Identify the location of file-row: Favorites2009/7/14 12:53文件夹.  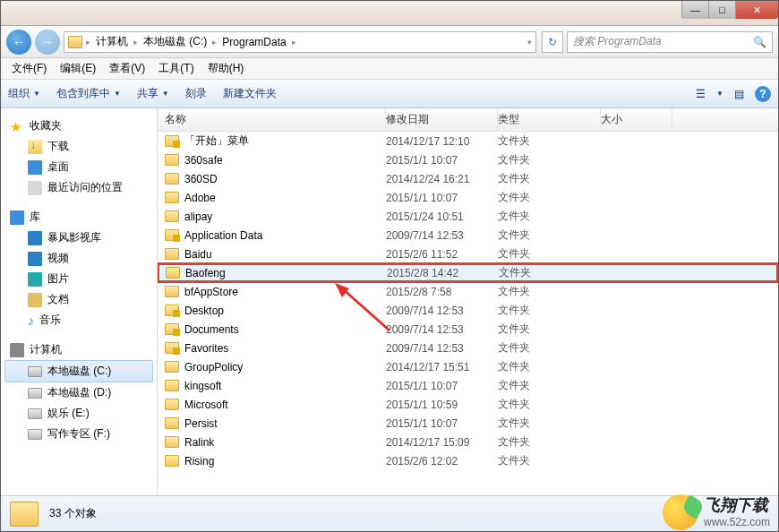
(467, 348).